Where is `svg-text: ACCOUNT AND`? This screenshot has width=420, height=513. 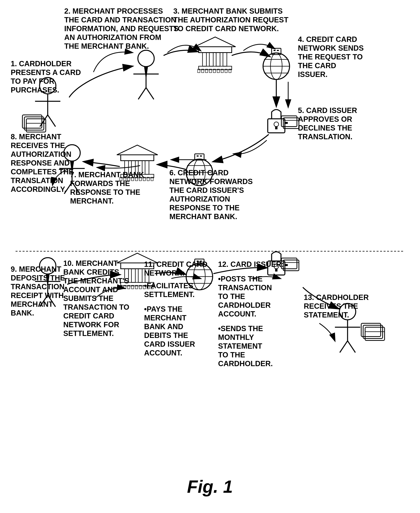
svg-text: ACCOUNT AND is located at coordinates (91, 290).